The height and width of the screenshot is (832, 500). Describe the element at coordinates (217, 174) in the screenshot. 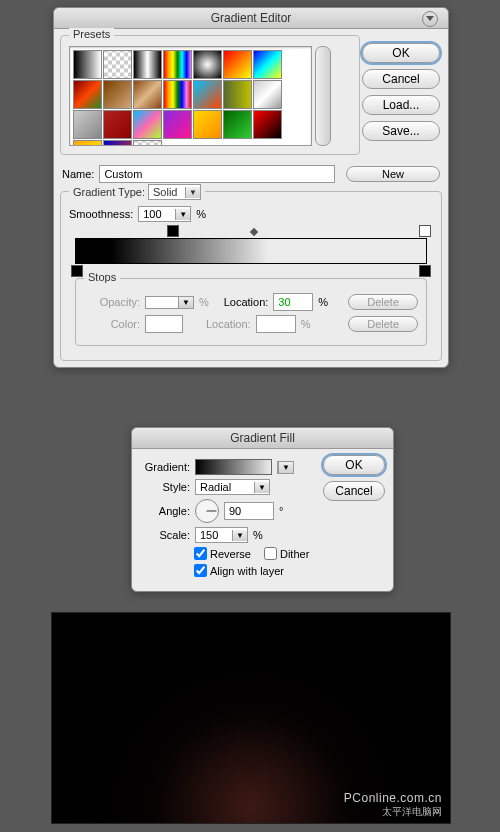

I see `name-input` at that location.